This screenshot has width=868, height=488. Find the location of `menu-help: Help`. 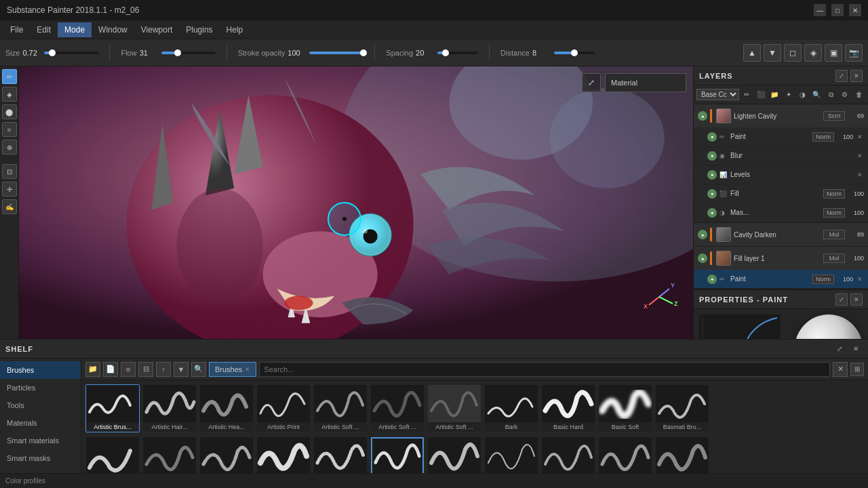

menu-help: Help is located at coordinates (235, 30).